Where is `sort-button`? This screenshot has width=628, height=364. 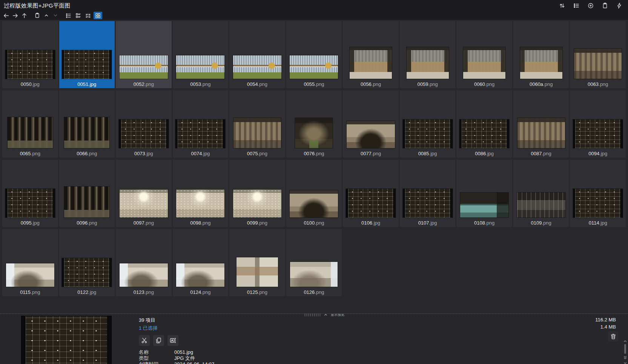
sort-button is located at coordinates (562, 6).